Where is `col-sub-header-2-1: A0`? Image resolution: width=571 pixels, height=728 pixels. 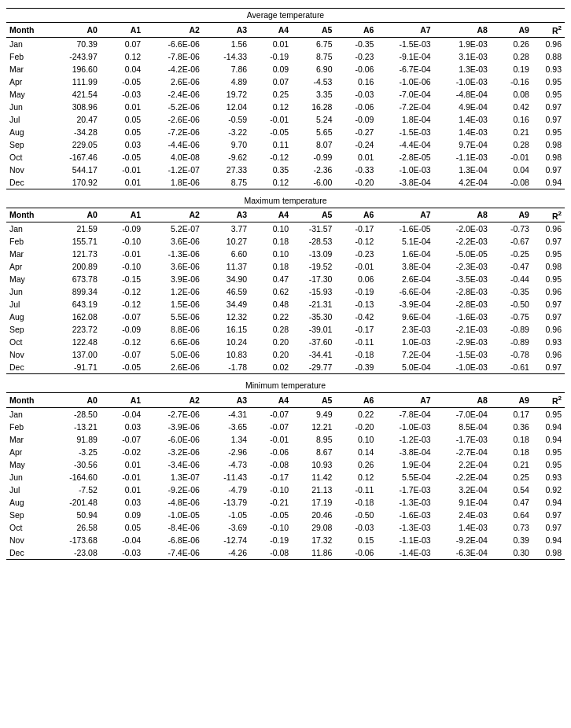
col-sub-header-2-1: A0 is located at coordinates (72, 401).